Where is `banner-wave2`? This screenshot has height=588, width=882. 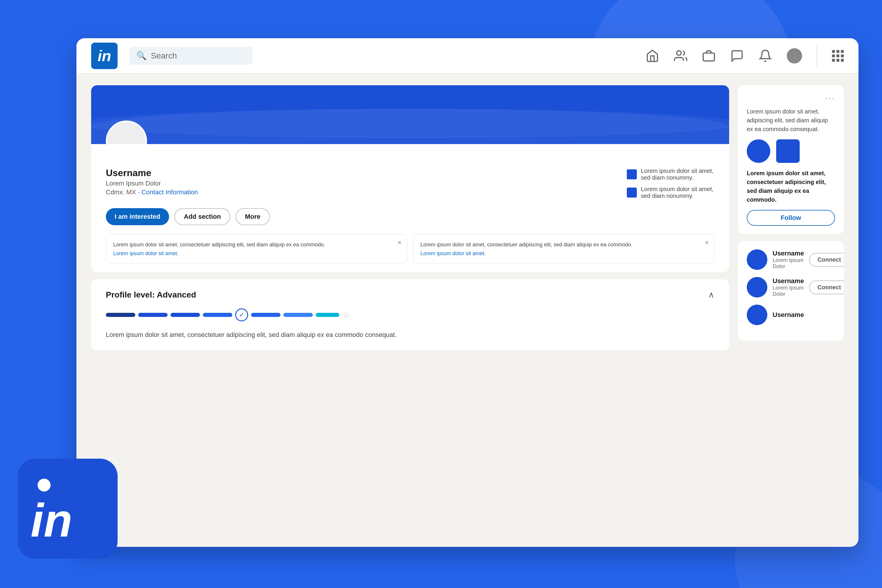 banner-wave2 is located at coordinates (410, 123).